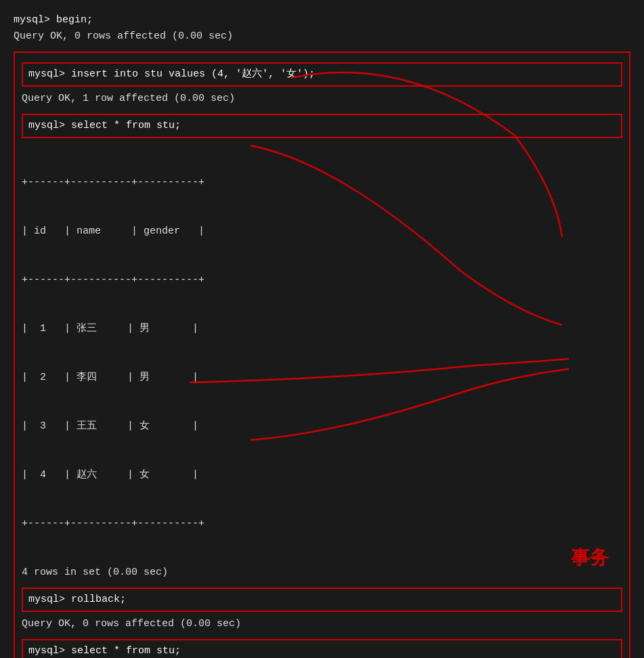 The height and width of the screenshot is (658, 644). Describe the element at coordinates (322, 378) in the screenshot. I see `table1-row2: | 2 | 李四 | 男 |` at that location.